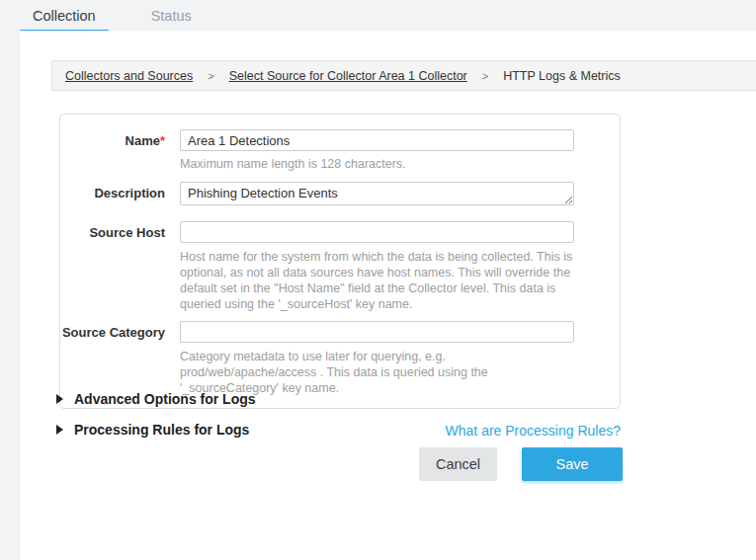 This screenshot has width=756, height=560. What do you see at coordinates (340, 267) in the screenshot?
I see `source-host-row: Source Host Host name for the system fro…` at bounding box center [340, 267].